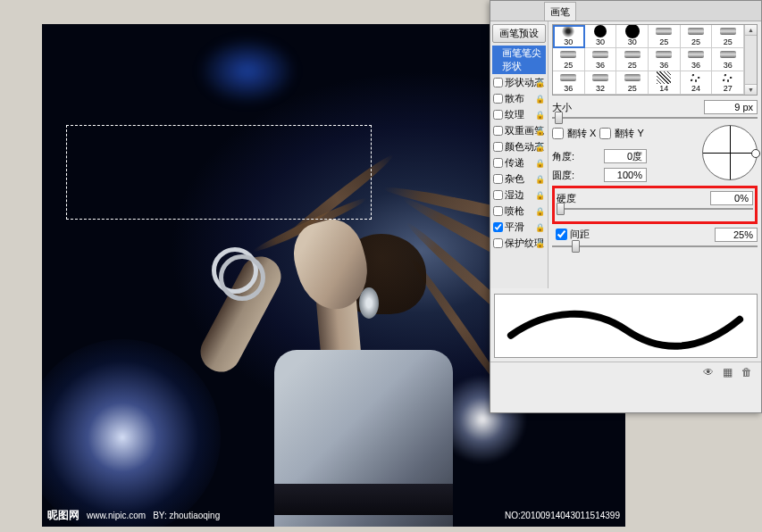 The height and width of the screenshot is (532, 762). I want to click on brush-option-smooth: 平滑🔒, so click(519, 227).